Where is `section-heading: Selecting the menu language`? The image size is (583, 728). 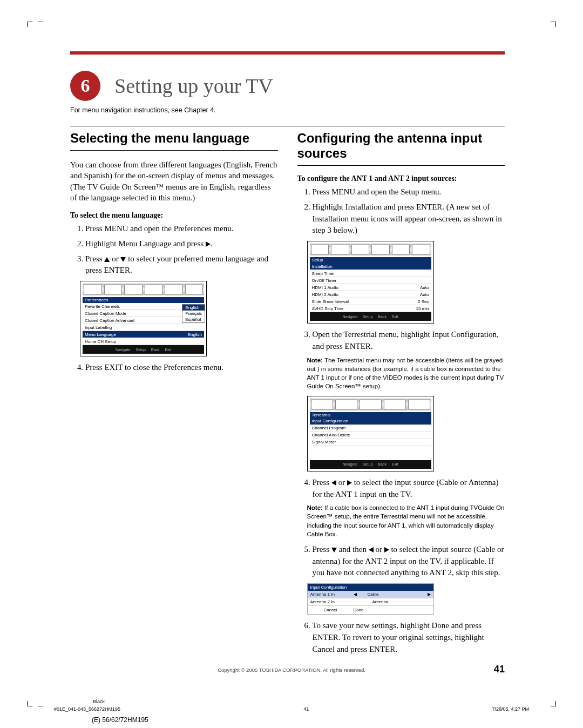
section-heading: Selecting the menu language is located at coordinates (174, 138).